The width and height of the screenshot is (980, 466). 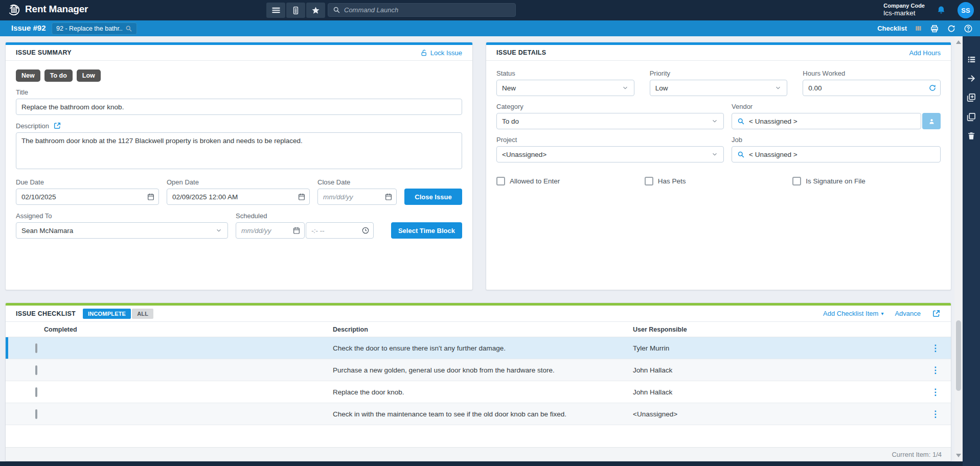 What do you see at coordinates (925, 53) in the screenshot?
I see `add-hours-link: Add Hours` at bounding box center [925, 53].